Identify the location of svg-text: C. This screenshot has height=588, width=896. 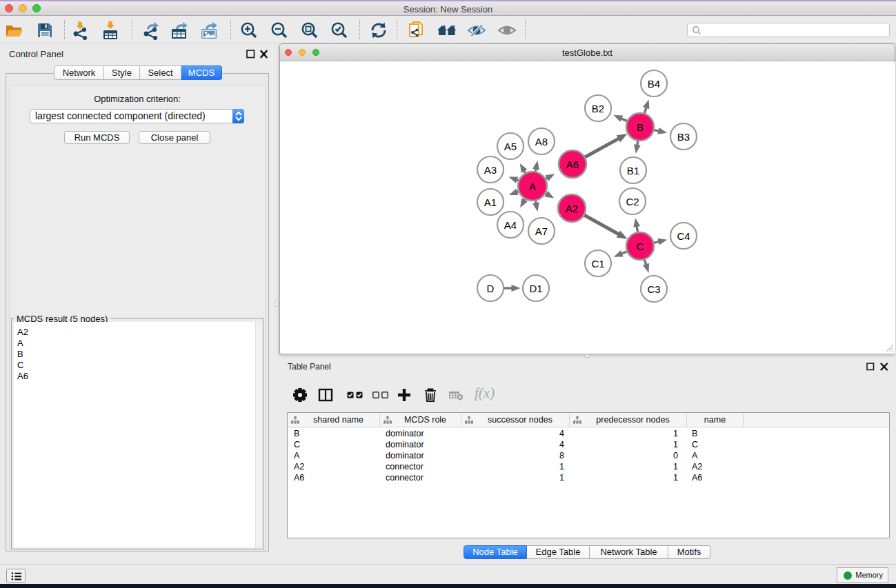
(640, 247).